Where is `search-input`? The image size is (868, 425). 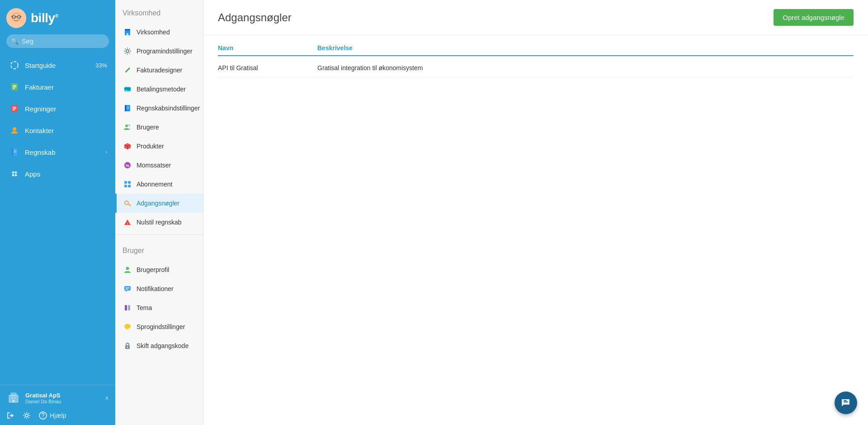 search-input is located at coordinates (58, 41).